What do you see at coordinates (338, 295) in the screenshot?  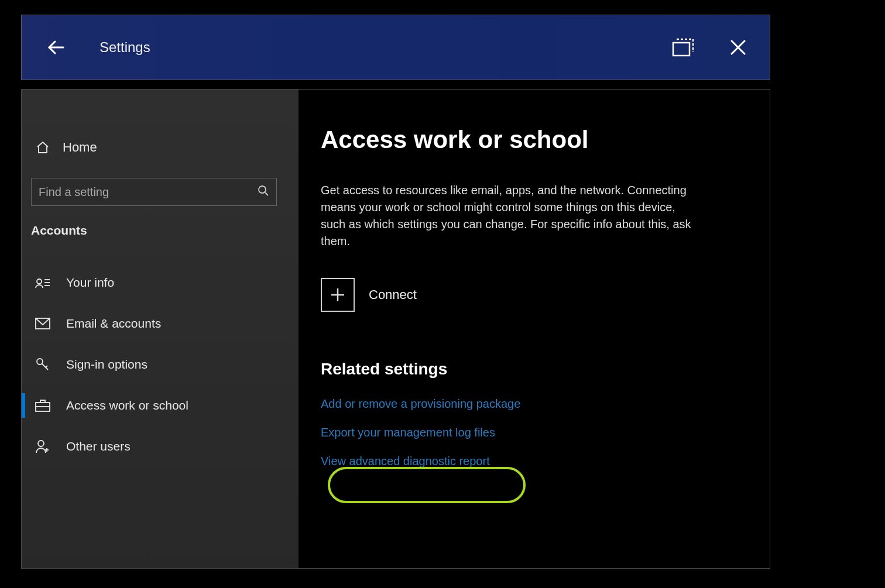 I see `plus-icon` at bounding box center [338, 295].